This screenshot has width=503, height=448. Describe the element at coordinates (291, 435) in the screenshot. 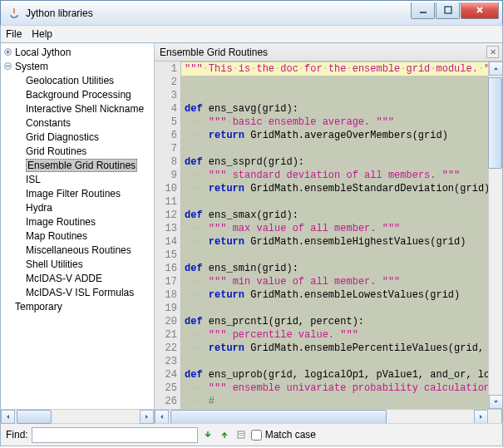

I see `match-case-label: Match case` at that location.